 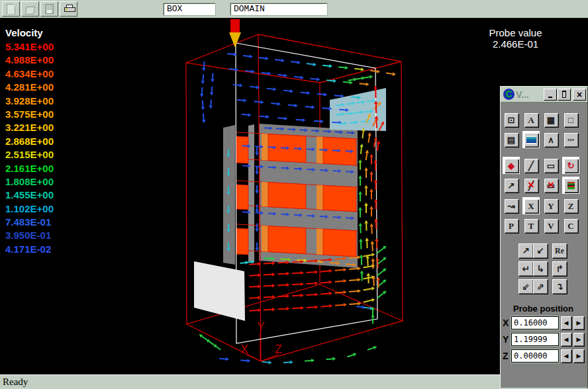 What do you see at coordinates (531, 120) in the screenshot?
I see `text-annotation-tool-icon: A` at bounding box center [531, 120].